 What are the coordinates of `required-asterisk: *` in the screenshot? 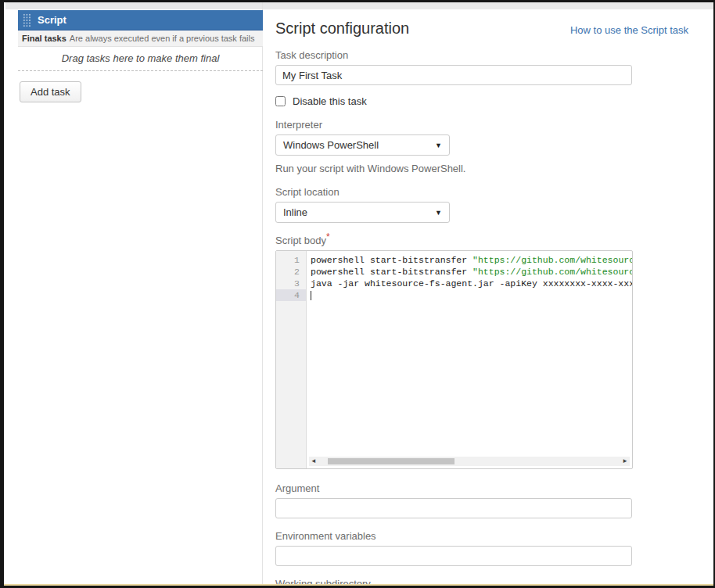 It's located at (329, 237).